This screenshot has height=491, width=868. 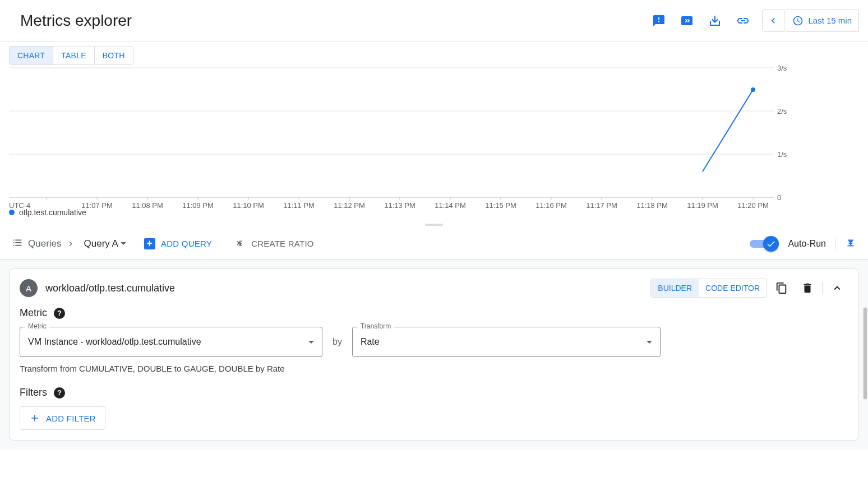 What do you see at coordinates (501, 205) in the screenshot?
I see `x-label-8: 11:15 PM` at bounding box center [501, 205].